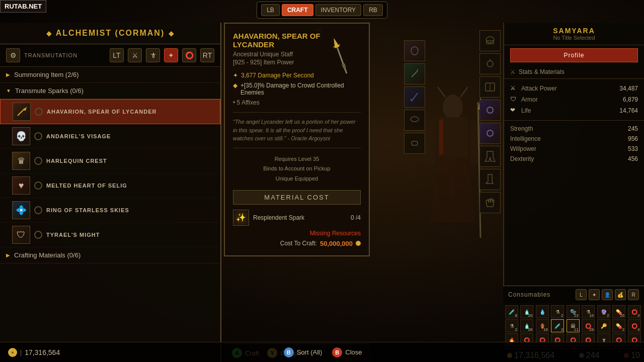  I want to click on item-ring: 💠 RING OF STARLESS SKIES, so click(110, 210).